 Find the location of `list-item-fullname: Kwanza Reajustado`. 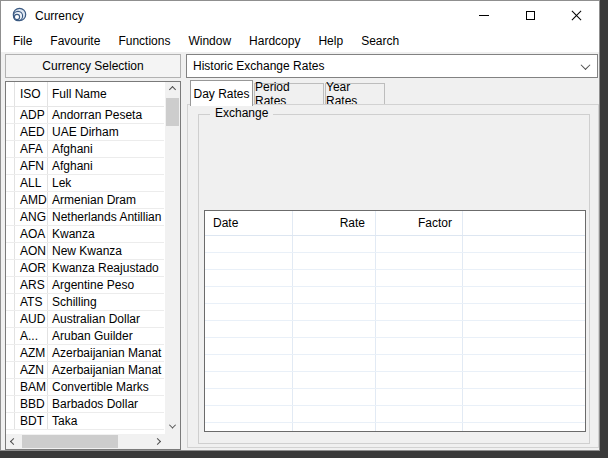

list-item-fullname: Kwanza Reajustado is located at coordinates (106, 268).